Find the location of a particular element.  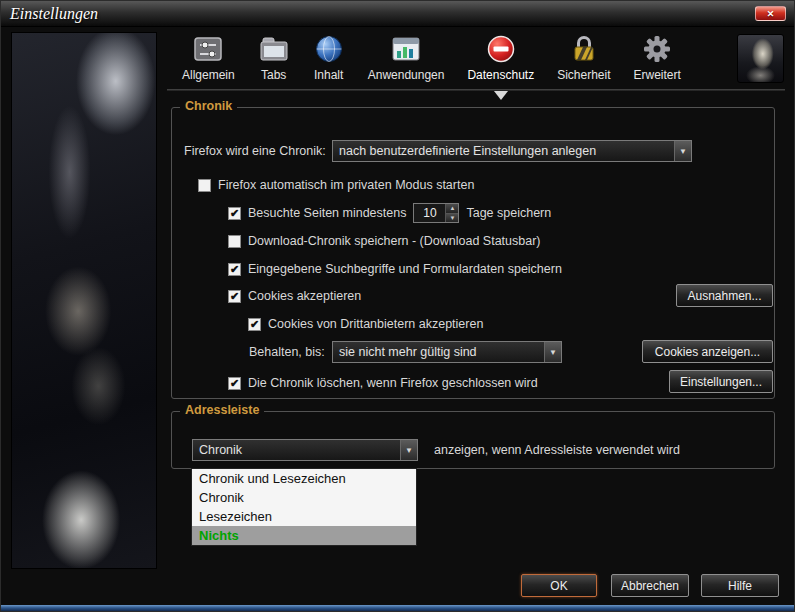

exceptions-button: Ausnahmen... is located at coordinates (724, 296).